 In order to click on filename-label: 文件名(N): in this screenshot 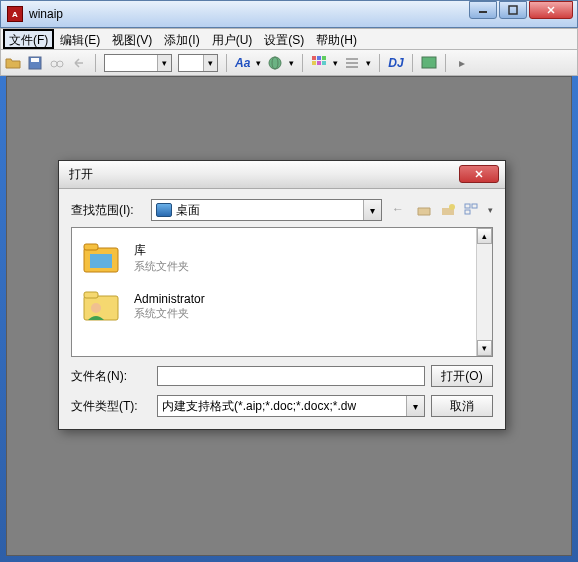, I will do `click(111, 376)`.